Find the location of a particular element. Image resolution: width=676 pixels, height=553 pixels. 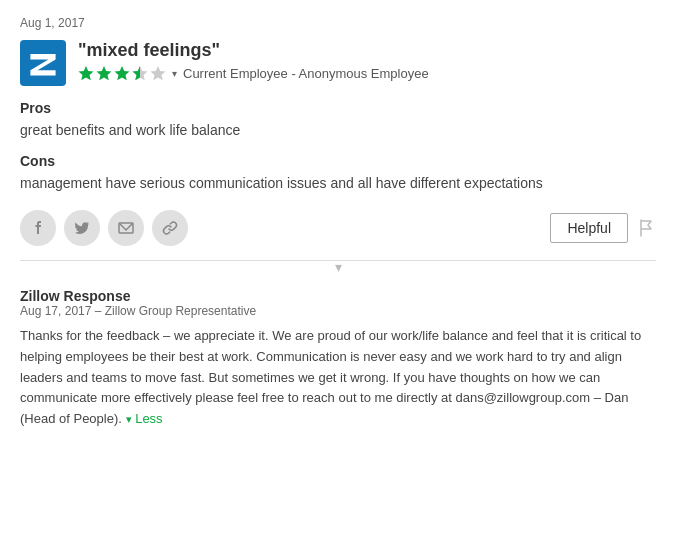

actions-row: Helpful is located at coordinates (338, 228).